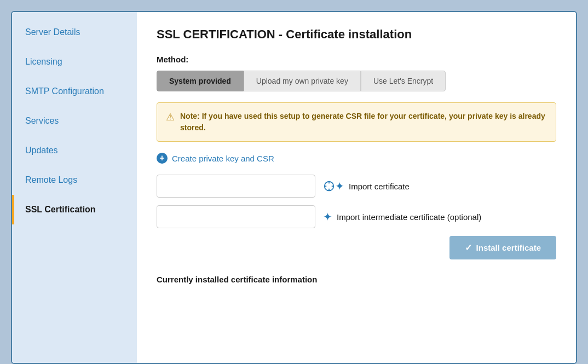 The height and width of the screenshot is (364, 588). Describe the element at coordinates (356, 247) in the screenshot. I see `install-btn-row: ✓ Install certificate` at that location.